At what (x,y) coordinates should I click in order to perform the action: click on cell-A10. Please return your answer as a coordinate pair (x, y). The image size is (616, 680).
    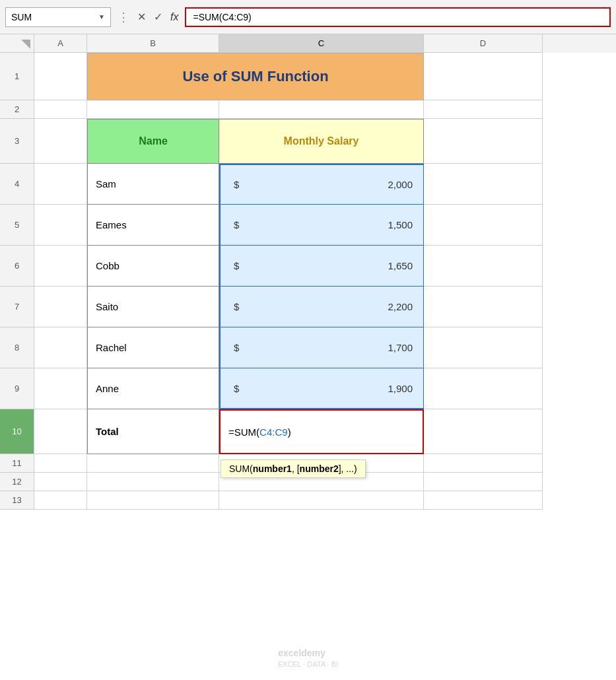
    Looking at the image, I should click on (61, 432).